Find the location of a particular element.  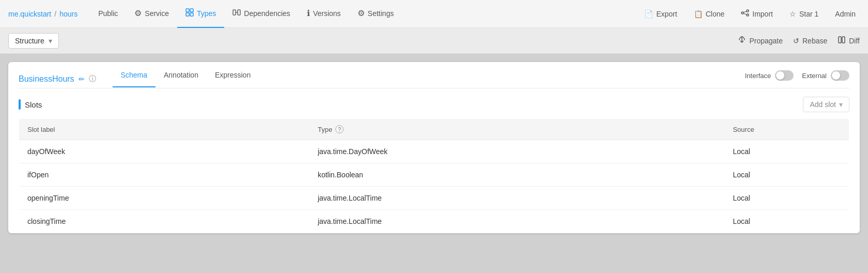

import-button: Import is located at coordinates (757, 13).